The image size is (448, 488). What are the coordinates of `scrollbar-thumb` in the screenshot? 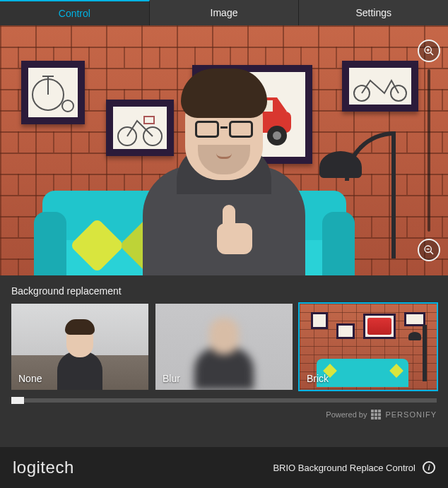 It's located at (18, 400).